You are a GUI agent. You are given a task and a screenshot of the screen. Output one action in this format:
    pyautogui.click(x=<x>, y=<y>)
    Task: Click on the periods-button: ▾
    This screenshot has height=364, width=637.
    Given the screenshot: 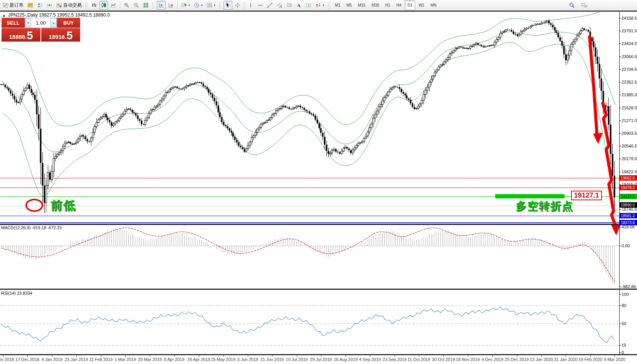 What is the action you would take?
    pyautogui.click(x=198, y=5)
    